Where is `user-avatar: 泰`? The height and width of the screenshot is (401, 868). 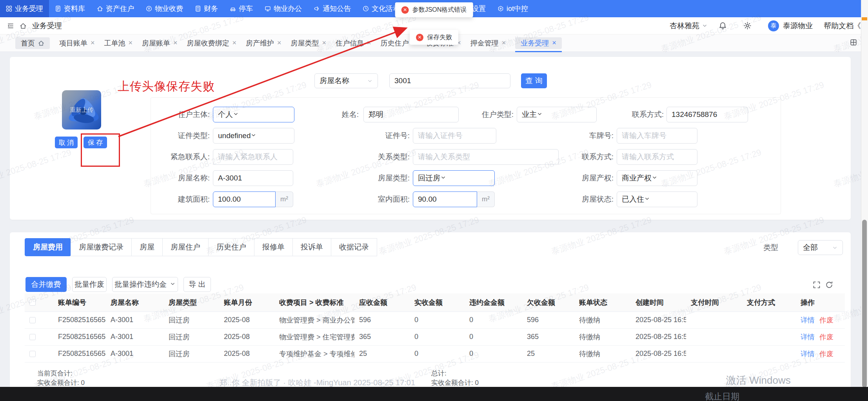
user-avatar: 泰 is located at coordinates (774, 26).